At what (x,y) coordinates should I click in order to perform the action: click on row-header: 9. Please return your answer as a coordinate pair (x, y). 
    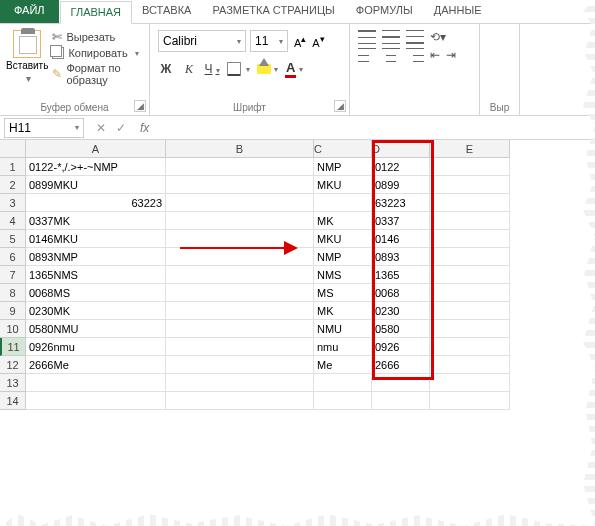
    Looking at the image, I should click on (13, 311).